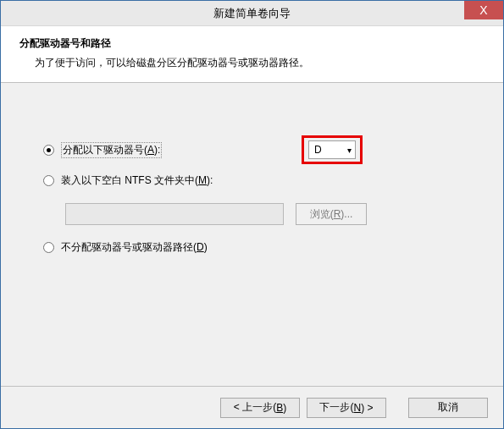 The height and width of the screenshot is (429, 504). I want to click on close-button: X, so click(484, 10).